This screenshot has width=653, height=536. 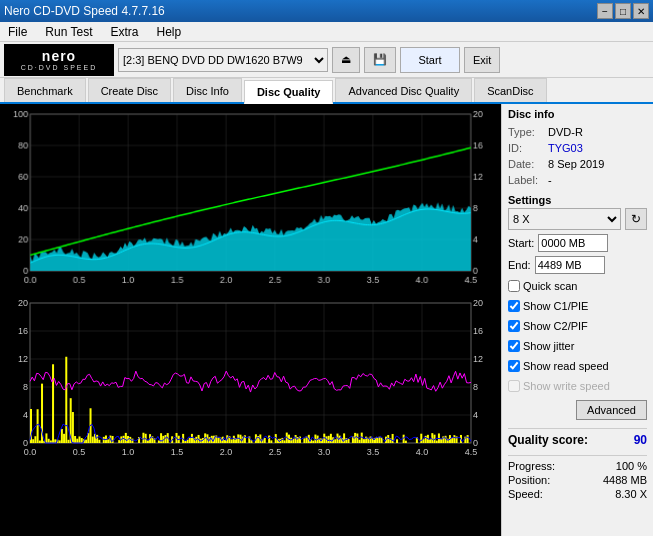 I want to click on tab-disc-info: Disc Info, so click(x=208, y=90).